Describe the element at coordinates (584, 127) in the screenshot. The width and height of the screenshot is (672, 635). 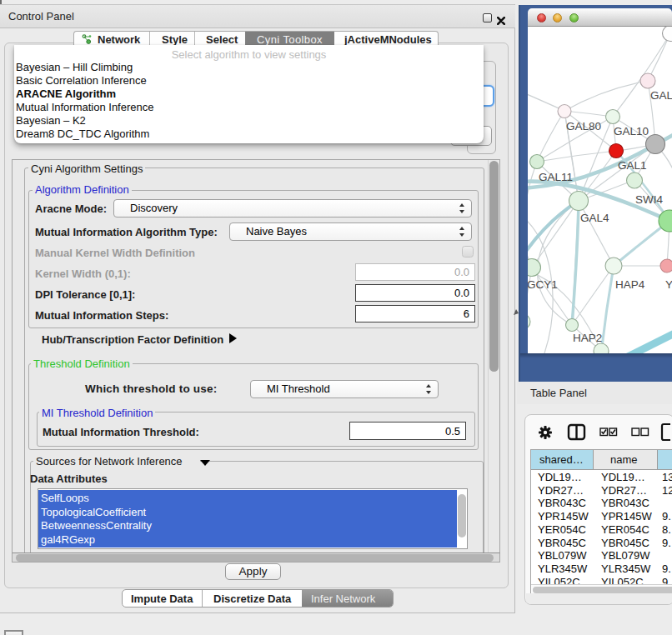
I see `svg-text: GAL80` at that location.